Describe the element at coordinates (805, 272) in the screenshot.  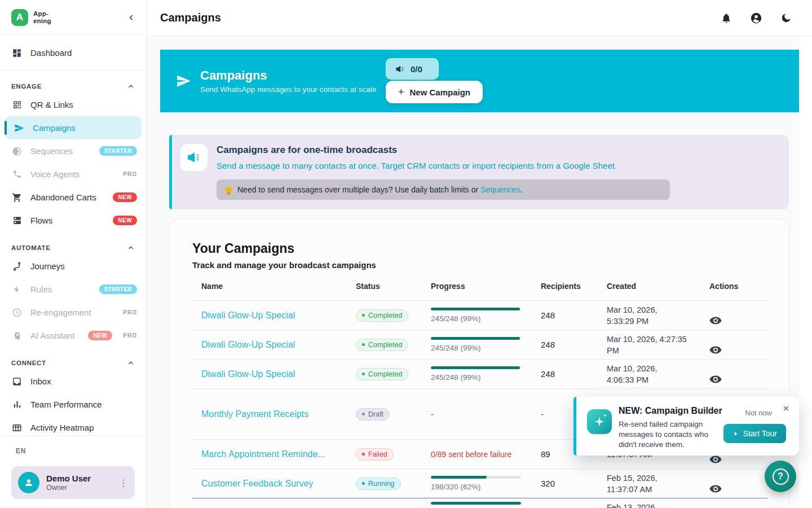
I see `scrollbar-track` at that location.